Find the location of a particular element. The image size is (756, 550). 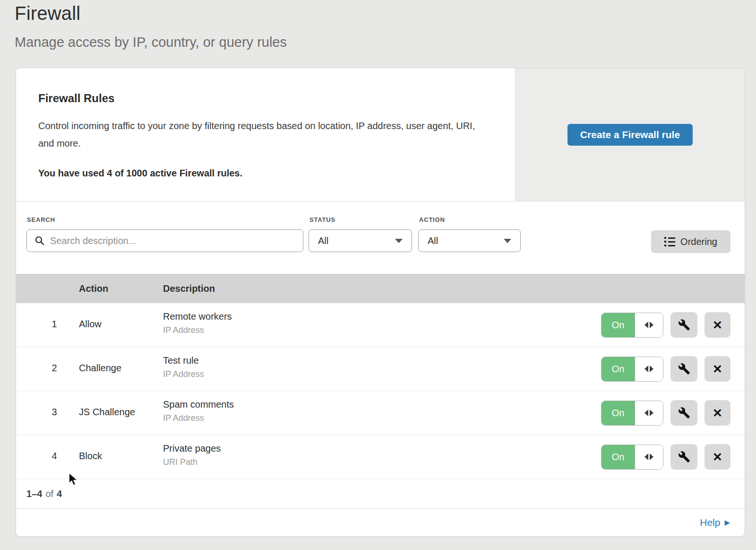

create-rule-panel: Create a Firewall rule is located at coordinates (630, 134).